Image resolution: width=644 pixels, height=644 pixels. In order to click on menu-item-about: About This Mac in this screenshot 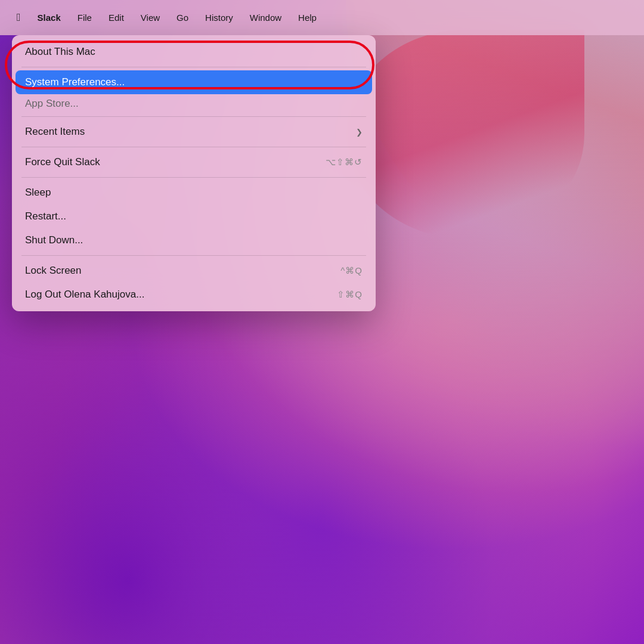, I will do `click(194, 52)`.